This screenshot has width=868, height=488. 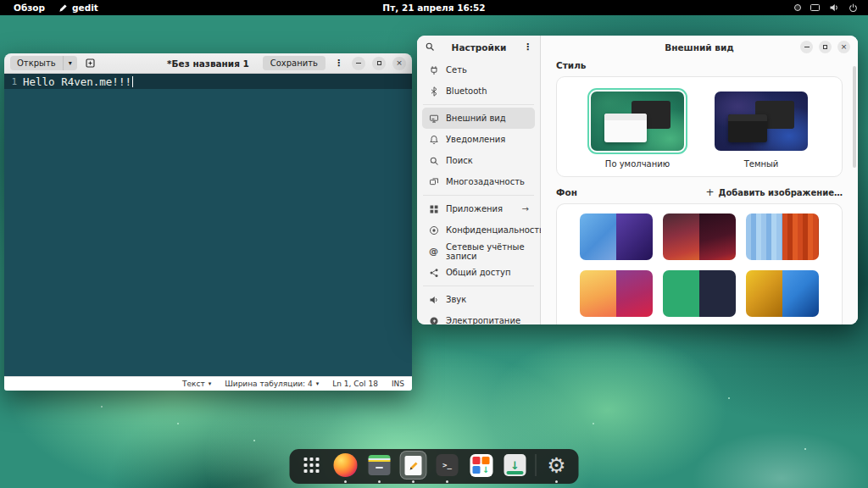 I want to click on sidebar-header: Настройки ⋮, so click(x=478, y=47).